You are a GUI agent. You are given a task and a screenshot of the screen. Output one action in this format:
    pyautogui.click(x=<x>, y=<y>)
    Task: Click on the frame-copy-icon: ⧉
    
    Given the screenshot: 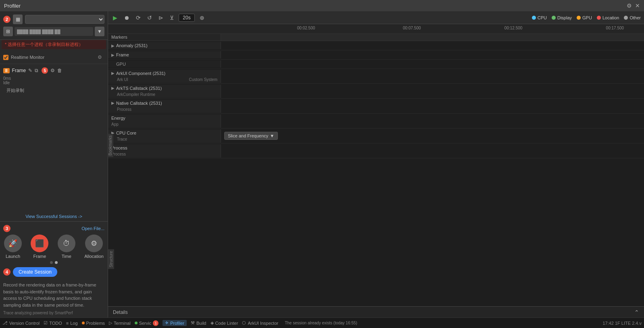 What is the action you would take?
    pyautogui.click(x=36, y=71)
    